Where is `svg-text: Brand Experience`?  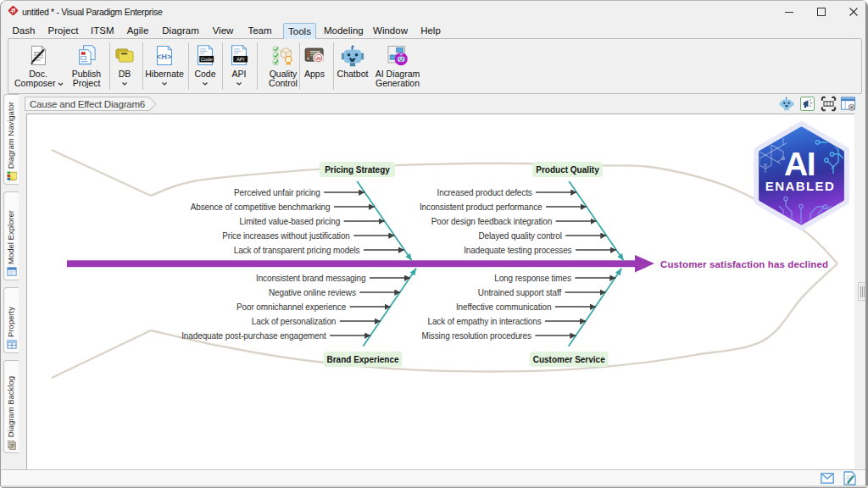 svg-text: Brand Experience is located at coordinates (363, 359).